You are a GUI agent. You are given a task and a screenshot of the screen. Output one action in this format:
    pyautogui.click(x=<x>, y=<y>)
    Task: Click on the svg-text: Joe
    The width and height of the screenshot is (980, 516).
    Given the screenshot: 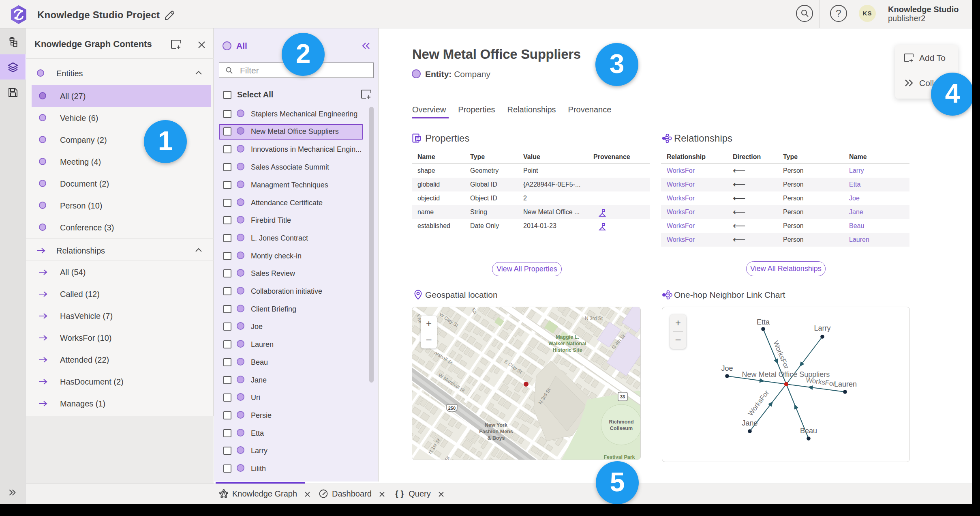 What is the action you would take?
    pyautogui.click(x=727, y=368)
    